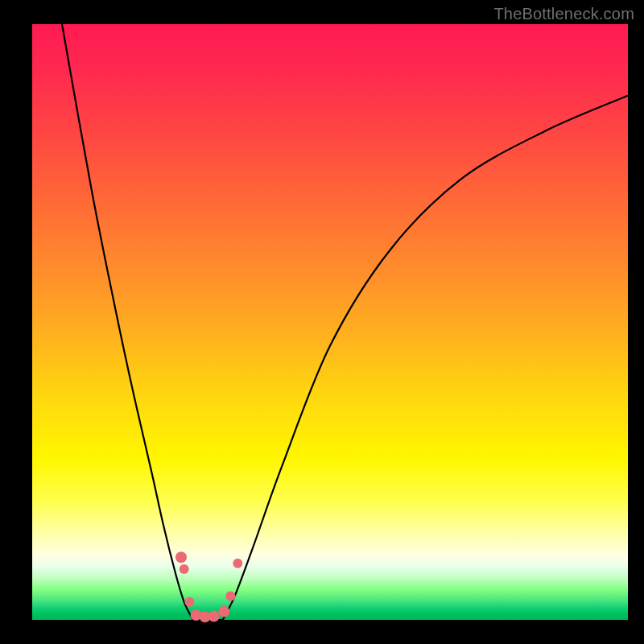 Image resolution: width=644 pixels, height=644 pixels. I want to click on watermark-text: TheBottleneck.com, so click(564, 14).